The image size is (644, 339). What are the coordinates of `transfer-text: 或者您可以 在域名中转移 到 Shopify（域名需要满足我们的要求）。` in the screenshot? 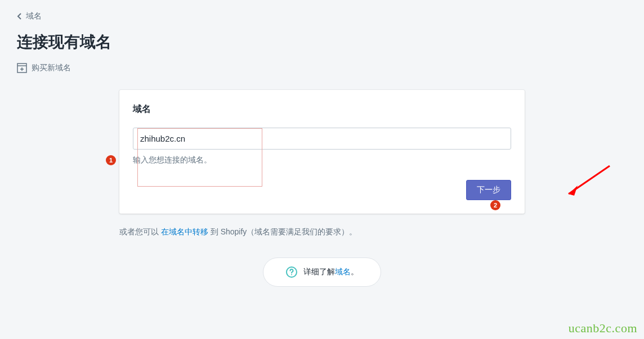 It's located at (322, 232).